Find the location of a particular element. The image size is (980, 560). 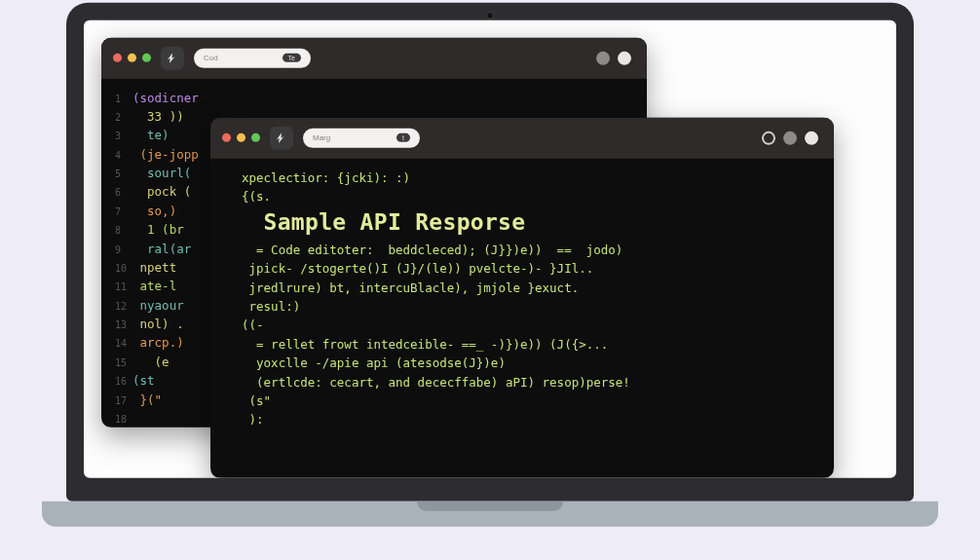

addr-text: Cod is located at coordinates (210, 58).